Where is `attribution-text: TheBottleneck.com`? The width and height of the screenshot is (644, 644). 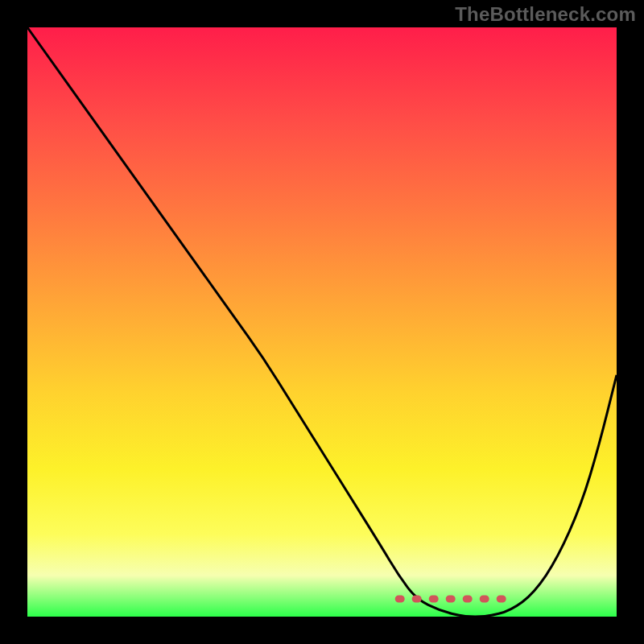
attribution-text: TheBottleneck.com is located at coordinates (546, 14).